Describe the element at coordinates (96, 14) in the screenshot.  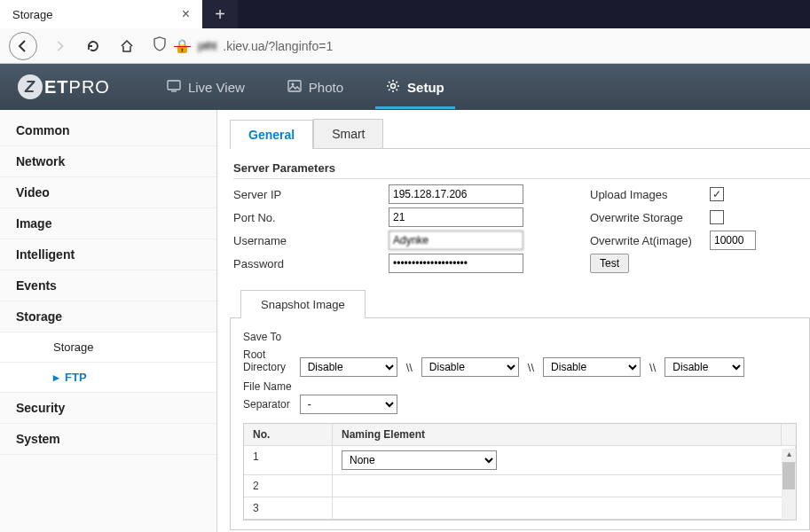
I see `tab-title: Storage` at that location.